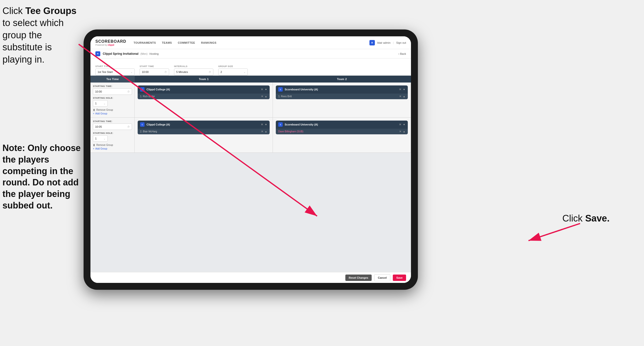 The height and width of the screenshot is (346, 644). Describe the element at coordinates (400, 124) in the screenshot. I see `close-icon-4: ✕` at that location.